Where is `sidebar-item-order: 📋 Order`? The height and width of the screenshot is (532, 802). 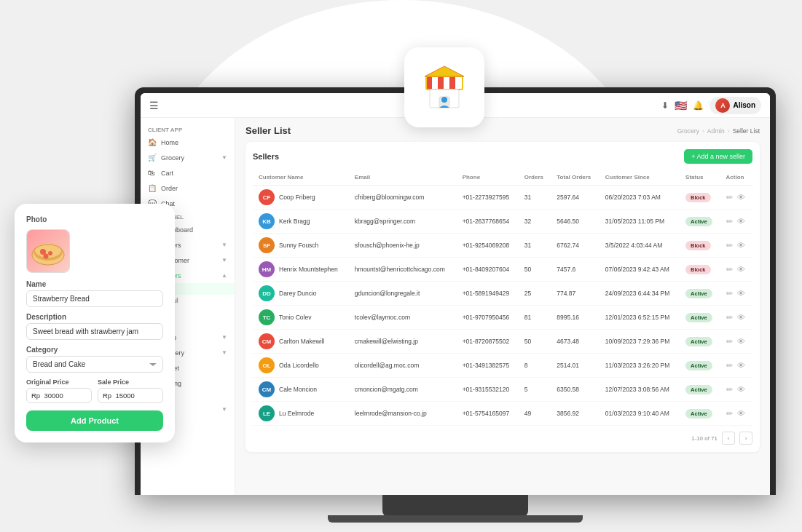
sidebar-item-order: 📋 Order is located at coordinates (188, 188).